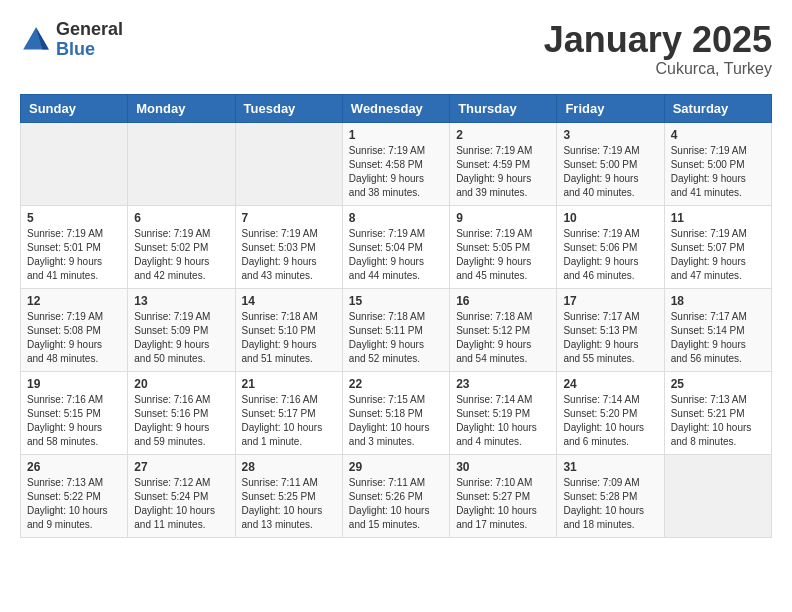  Describe the element at coordinates (90, 40) in the screenshot. I see `logo-text: General Blue` at that location.